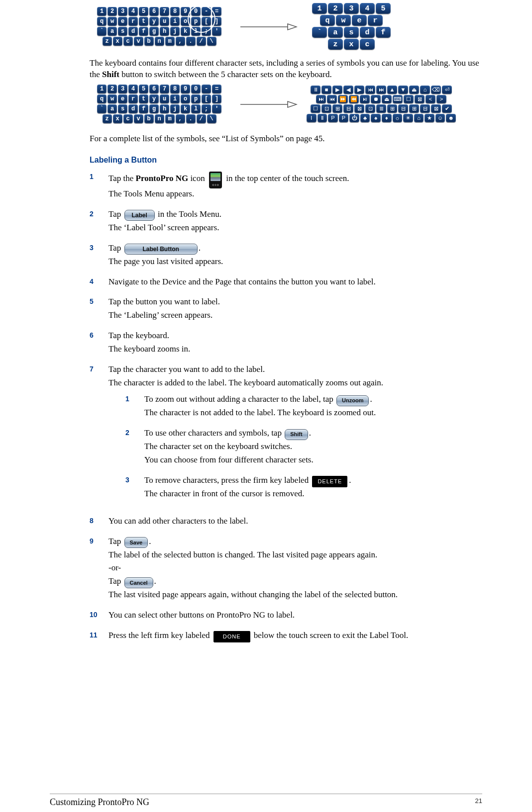 This screenshot has height=812, width=532. What do you see at coordinates (381, 104) in the screenshot?
I see `keyboard-symbols: ⏸■▶◀▶⏮⏭▲▼⏏⌂⌫⏎⏭⏮⏩⏪⏯⏺⏏⌨☐⊠<>☐⊡⊞⊟⊠⊡≣⊞⊟⊞⊟⊠✔ⅠⅡ…` at bounding box center [381, 104].